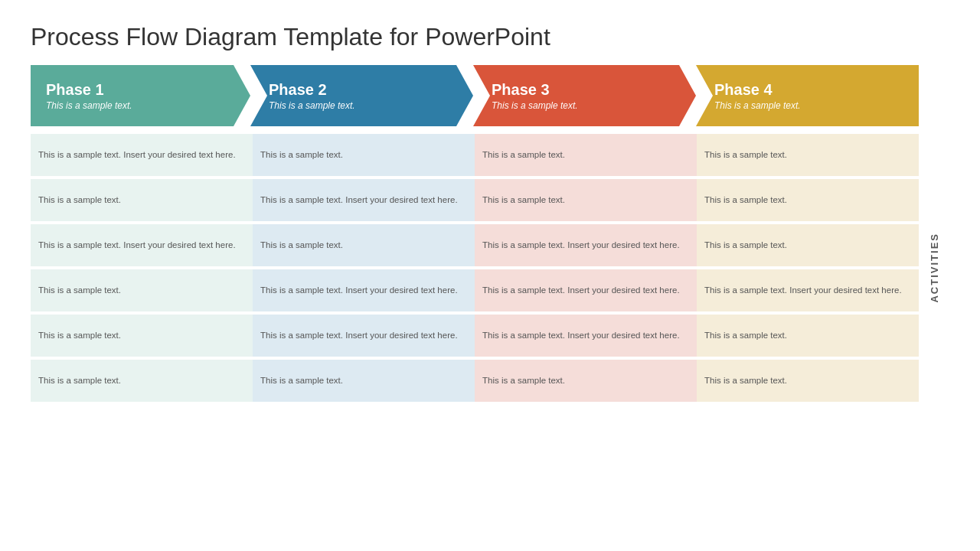 This screenshot has width=980, height=551. What do you see at coordinates (934, 268) in the screenshot?
I see `activities-label-text: ACTIVITIES` at bounding box center [934, 268].